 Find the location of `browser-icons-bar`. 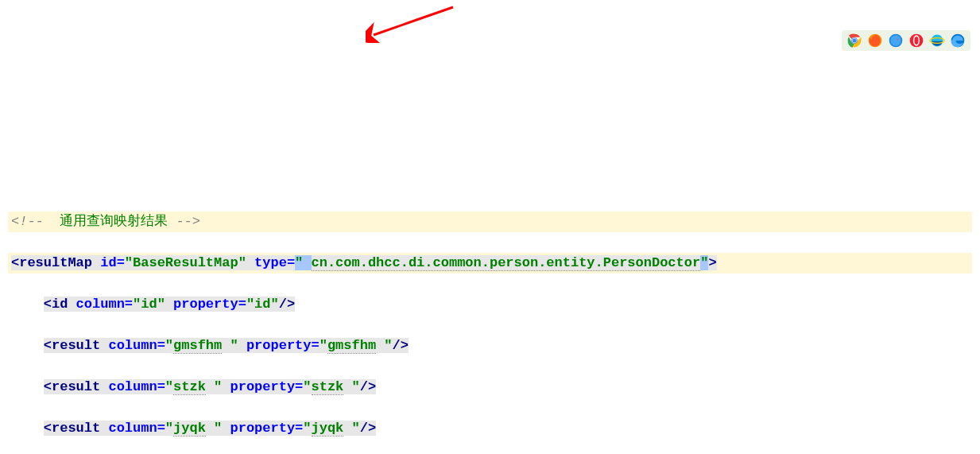

browser-icons-bar is located at coordinates (906, 41).